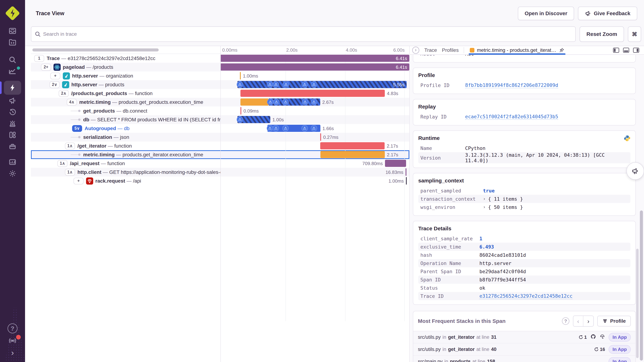  What do you see at coordinates (12, 88) in the screenshot?
I see `sidebar-item-performance` at bounding box center [12, 88].